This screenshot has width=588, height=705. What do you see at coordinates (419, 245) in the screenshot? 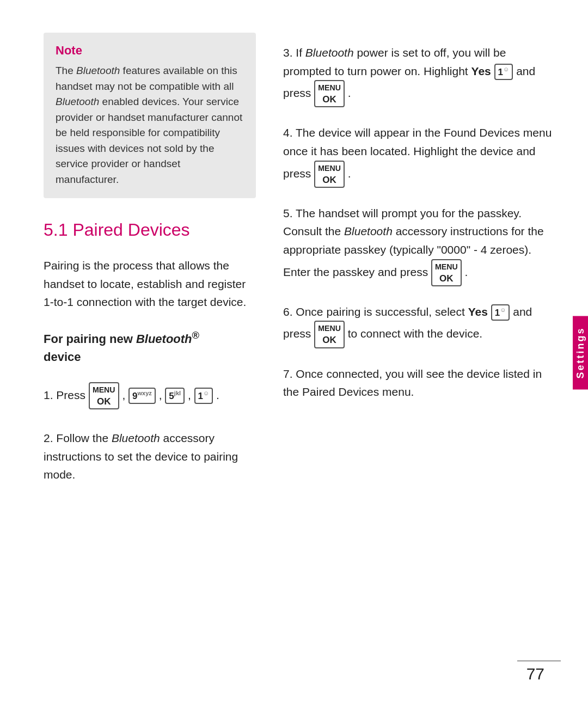
I see `step-5: 5. The handset will prompt you for the p…` at bounding box center [419, 245].